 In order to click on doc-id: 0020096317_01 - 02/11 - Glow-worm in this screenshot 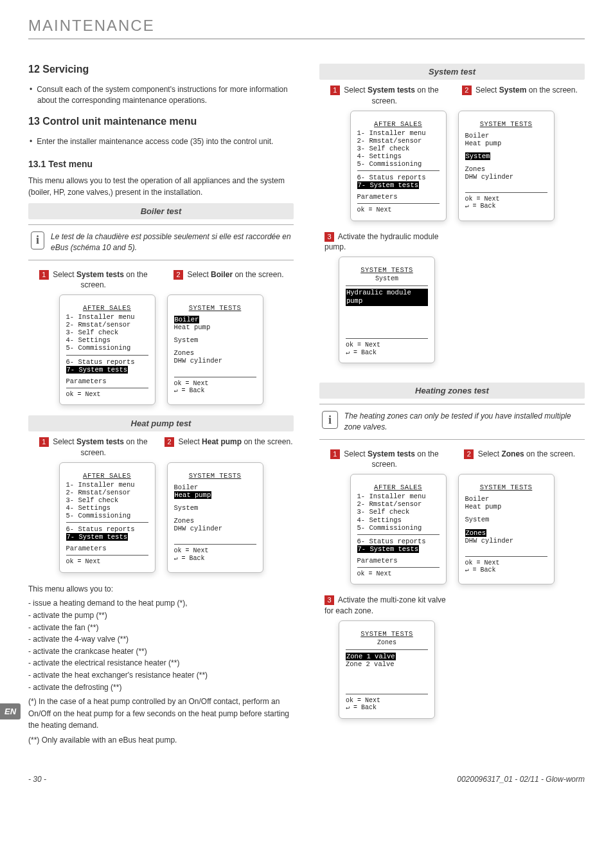, I will do `click(520, 779)`.